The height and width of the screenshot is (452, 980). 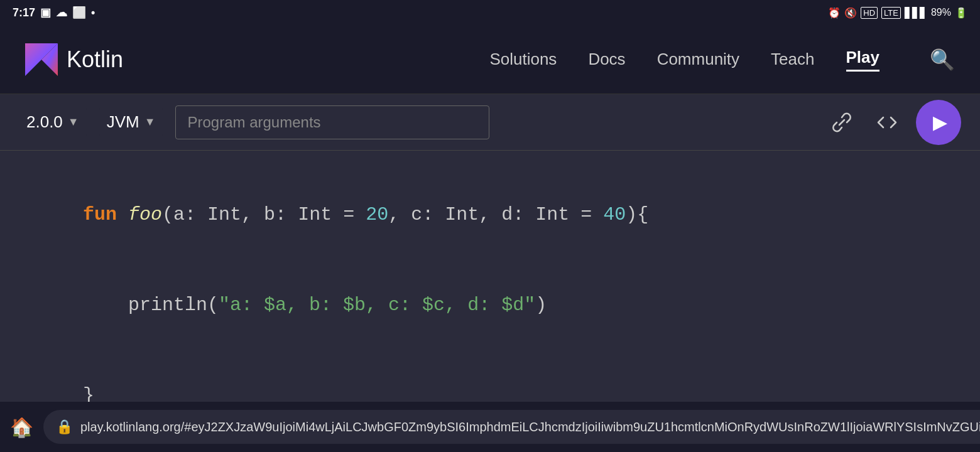 I want to click on version-chevron-icon: ▼, so click(x=74, y=122).